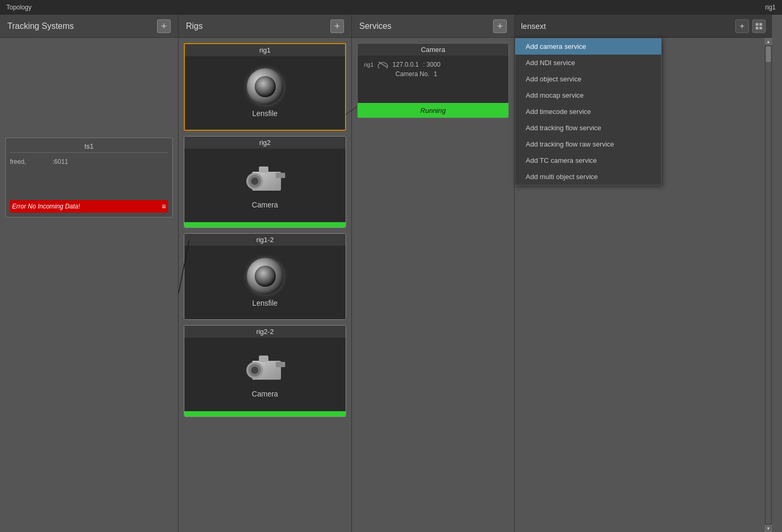 The height and width of the screenshot is (532, 782). What do you see at coordinates (433, 110) in the screenshot?
I see `running-text: Running` at bounding box center [433, 110].